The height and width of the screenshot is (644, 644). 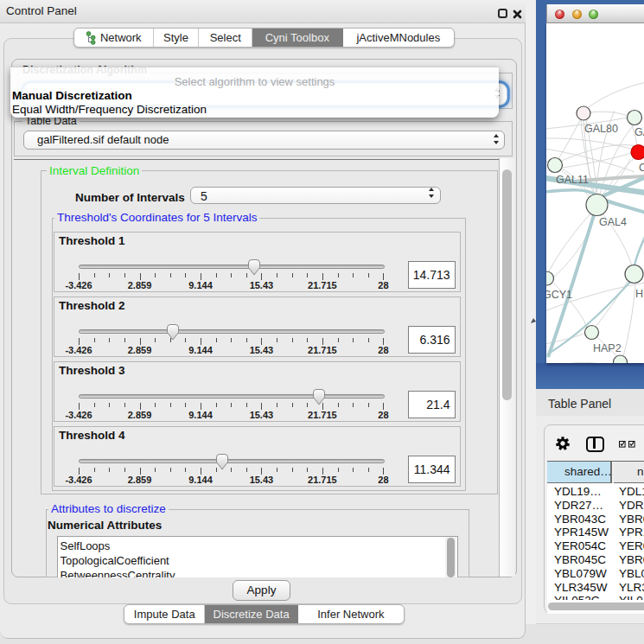 What do you see at coordinates (641, 168) in the screenshot?
I see `svg-text: C` at bounding box center [641, 168].